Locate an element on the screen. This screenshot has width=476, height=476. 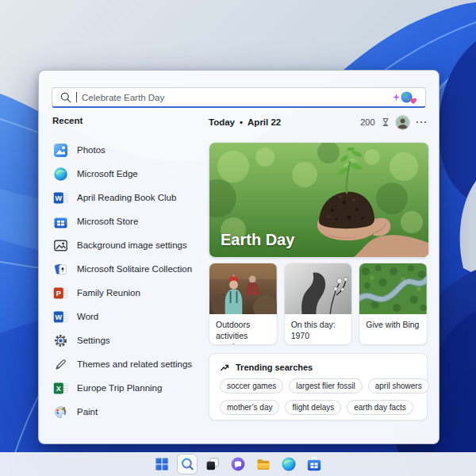
rewards-points: 200 is located at coordinates (367, 122).